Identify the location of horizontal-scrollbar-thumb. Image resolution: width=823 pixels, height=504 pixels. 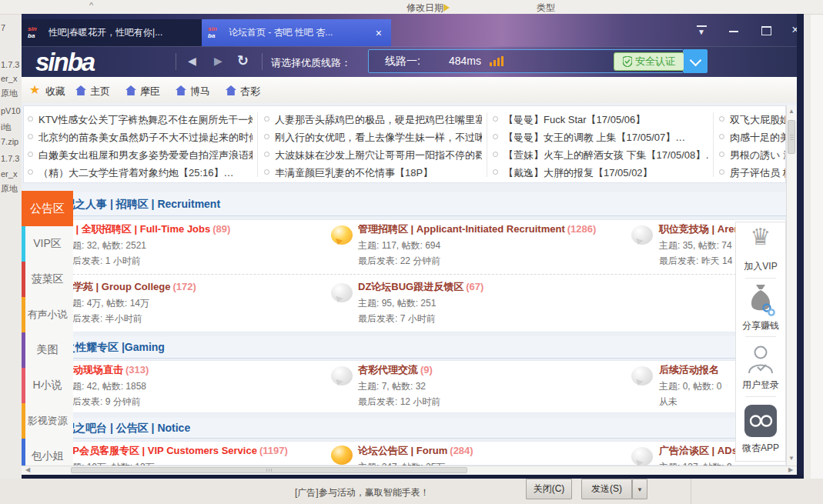
(269, 470).